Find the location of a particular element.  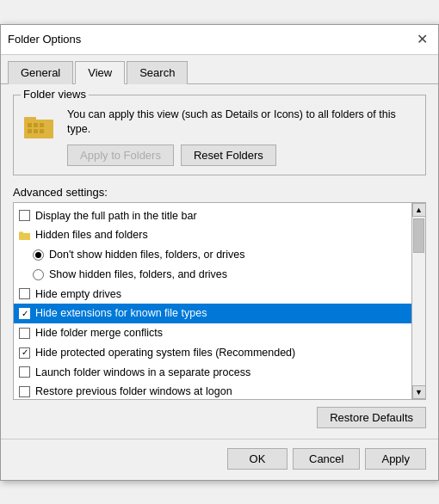

close-button: ✕ is located at coordinates (422, 40).